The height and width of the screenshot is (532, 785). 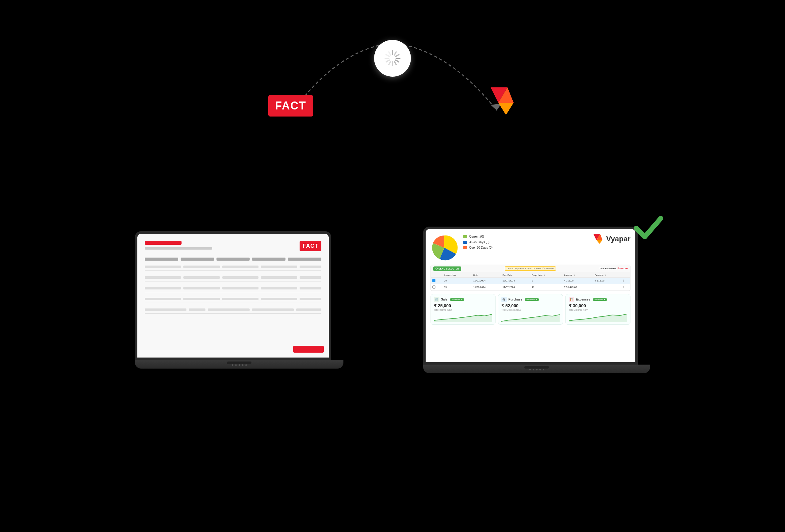 What do you see at coordinates (479, 242) in the screenshot?
I see `legend-31-45: 31-45 Days (0)` at bounding box center [479, 242].